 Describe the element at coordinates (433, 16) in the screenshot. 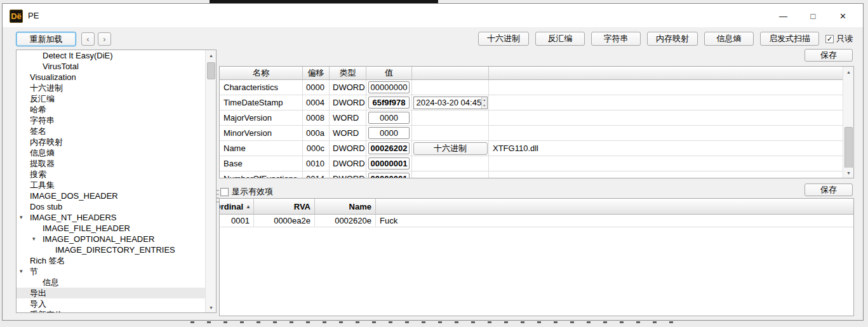

I see `titlebar: Dë PE — □ ✕` at that location.